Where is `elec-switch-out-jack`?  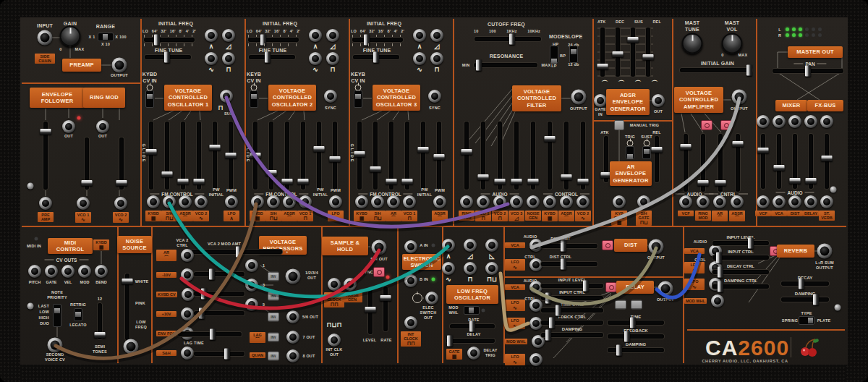 elec-switch-out-jack is located at coordinates (432, 298).